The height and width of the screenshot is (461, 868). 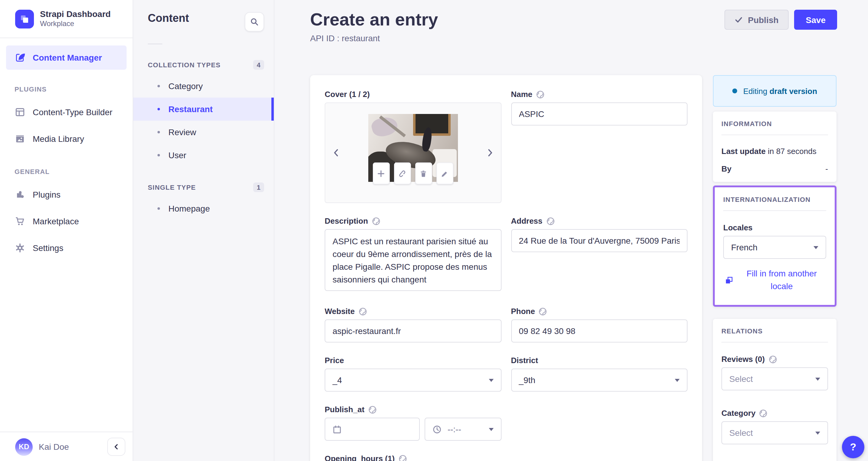 I want to click on reviews-select: Select, so click(x=775, y=379).